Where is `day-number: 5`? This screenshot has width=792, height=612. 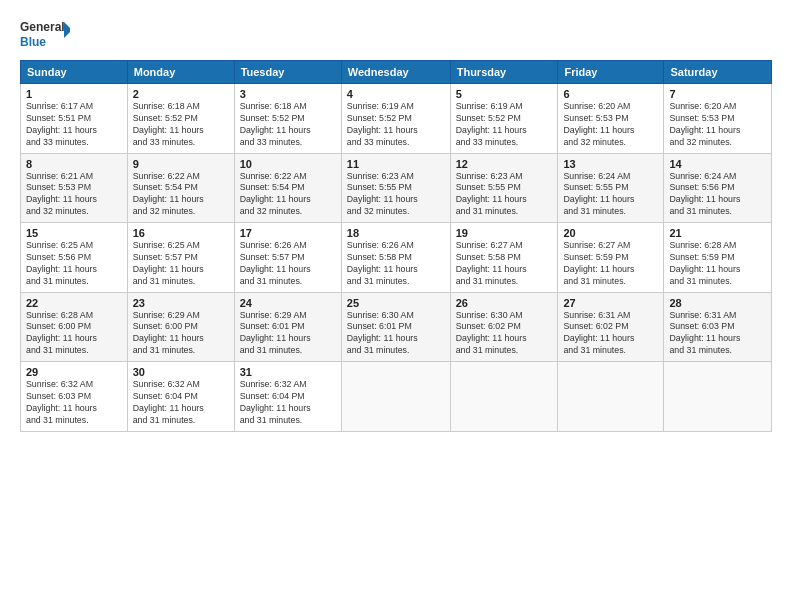
day-number: 5 is located at coordinates (504, 94).